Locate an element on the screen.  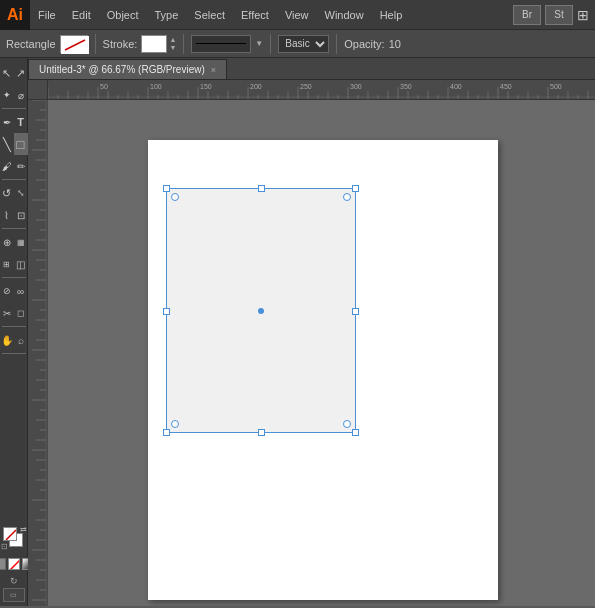
shape-type-label: Rectangle is located at coordinates (31, 44).